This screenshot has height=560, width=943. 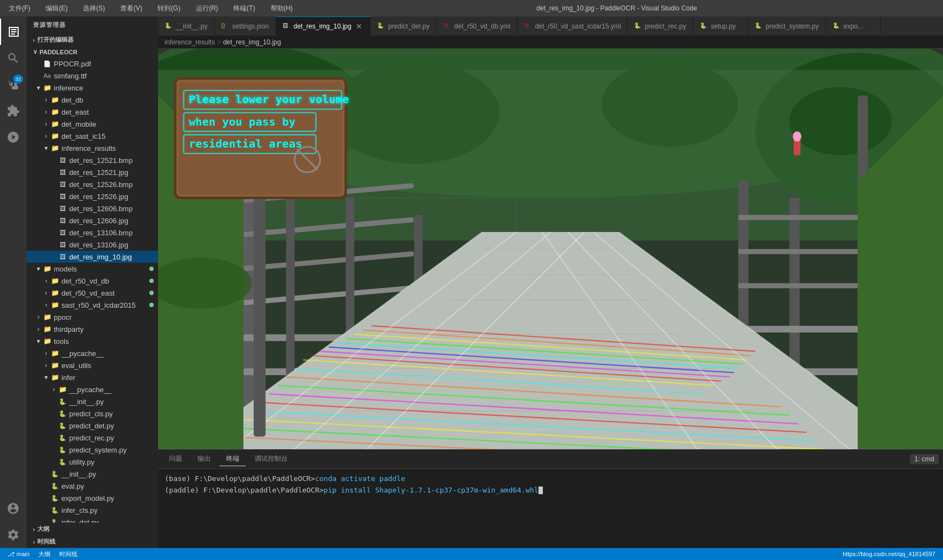 What do you see at coordinates (92, 341) in the screenshot?
I see `tree-item-tools: ▾📁tools` at bounding box center [92, 341].